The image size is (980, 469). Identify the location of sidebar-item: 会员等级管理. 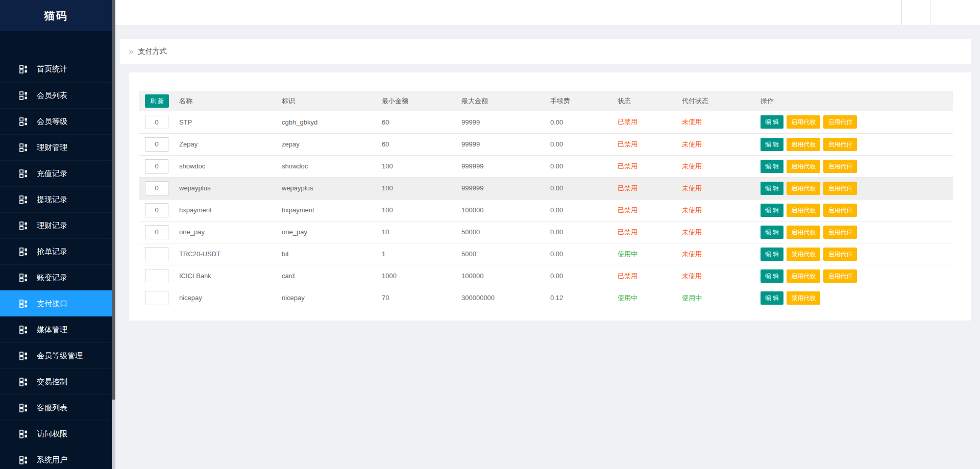
(56, 355).